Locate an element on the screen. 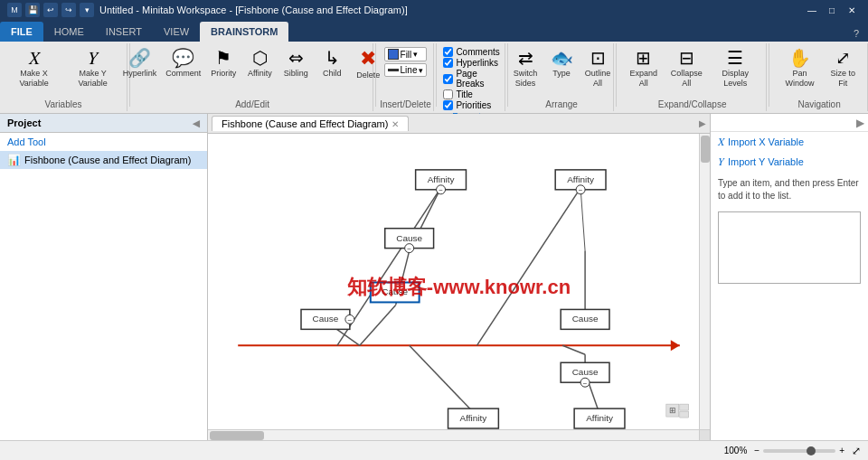 The height and width of the screenshot is (460, 868). zoom-fit-icon: ⤢ is located at coordinates (856, 451).